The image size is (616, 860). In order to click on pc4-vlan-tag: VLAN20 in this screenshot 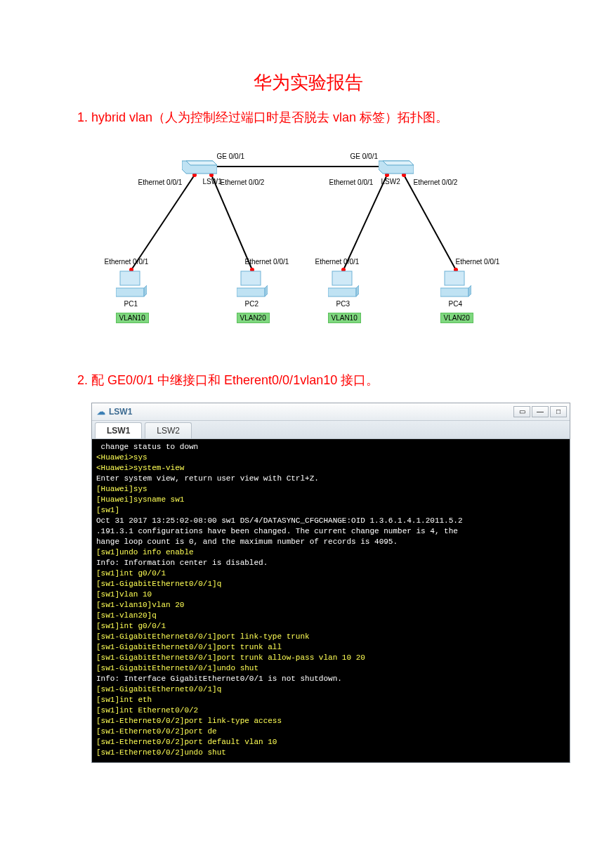, I will do `click(457, 318)`.